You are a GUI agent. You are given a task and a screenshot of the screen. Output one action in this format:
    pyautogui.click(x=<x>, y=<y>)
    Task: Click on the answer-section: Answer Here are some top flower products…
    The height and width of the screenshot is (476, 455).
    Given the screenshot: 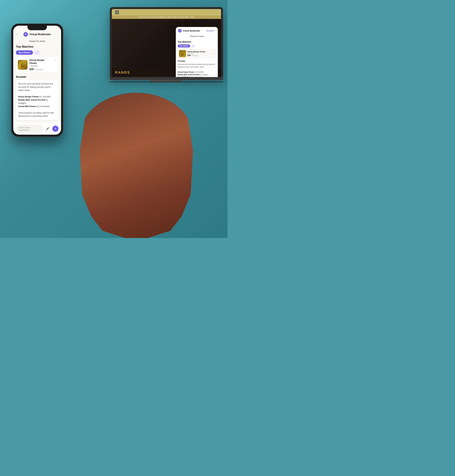 What is the action you would take?
    pyautogui.click(x=37, y=97)
    